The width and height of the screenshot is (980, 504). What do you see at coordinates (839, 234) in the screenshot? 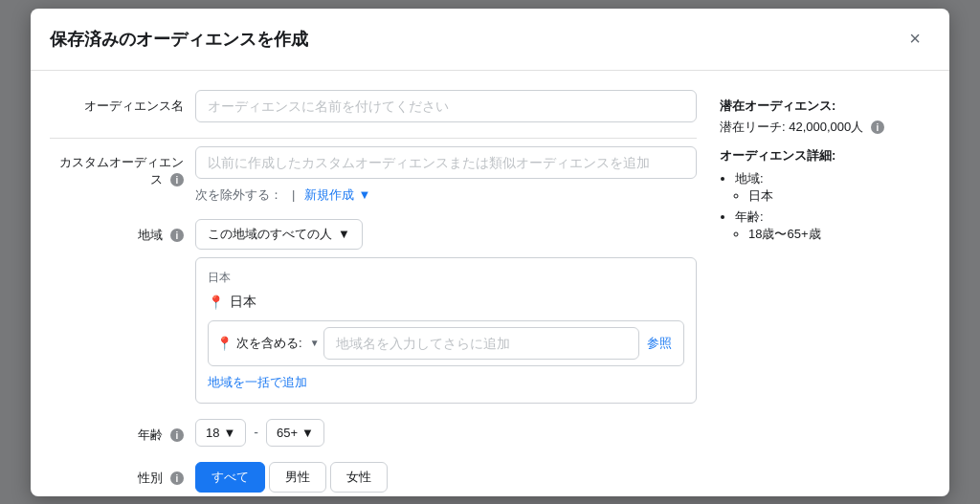
I see `detail-age-range: 18歳〜65+歳` at bounding box center [839, 234].